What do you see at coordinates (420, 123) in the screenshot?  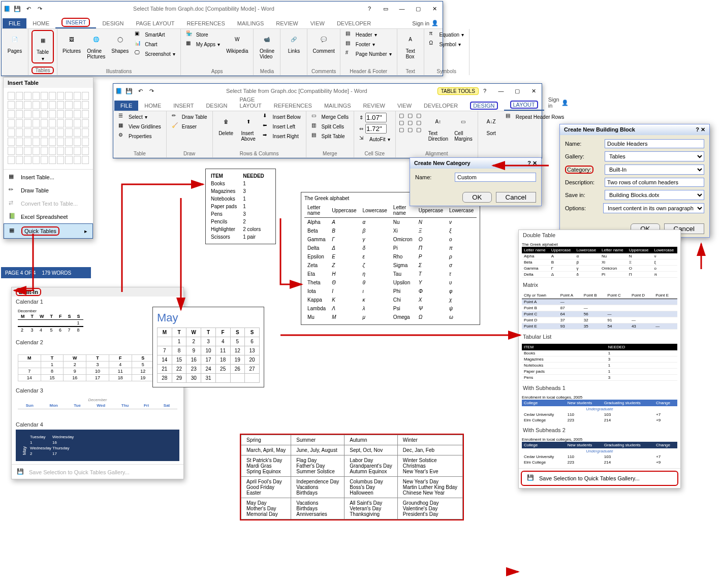 I see `align-mr-icon: ▢` at bounding box center [420, 123].